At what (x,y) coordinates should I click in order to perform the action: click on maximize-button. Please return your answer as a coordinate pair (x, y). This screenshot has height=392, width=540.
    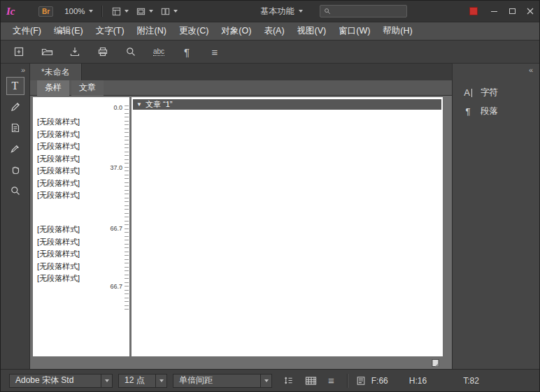
    Looking at the image, I should click on (512, 11).